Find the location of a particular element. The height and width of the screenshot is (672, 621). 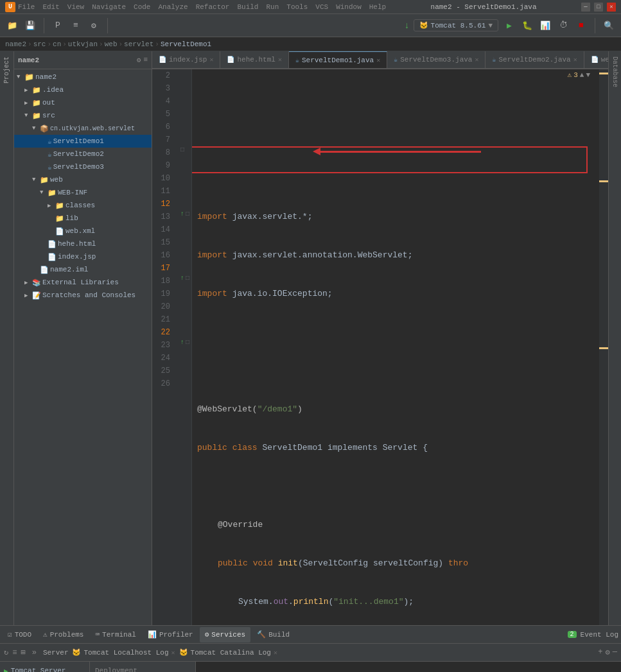

menu-code: Code is located at coordinates (142, 7).